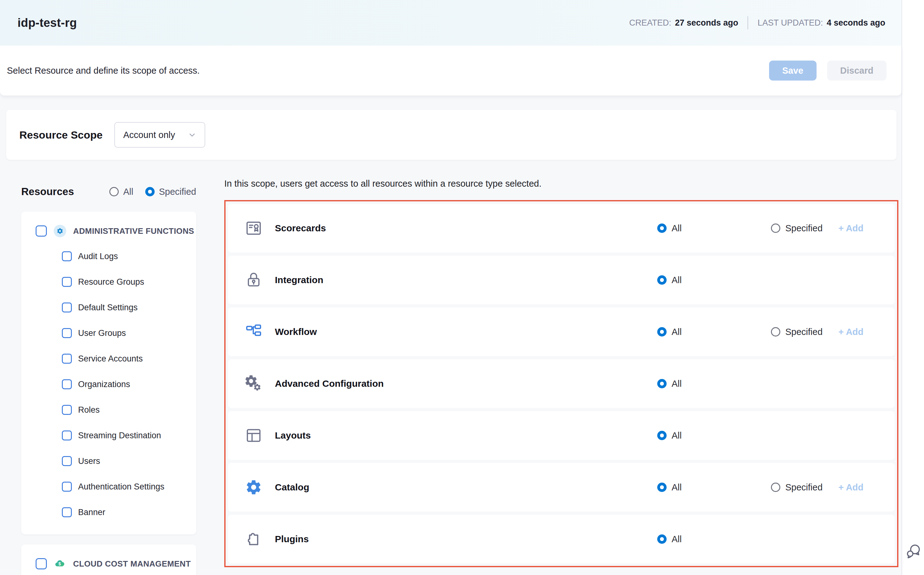  I want to click on chat-bubbles-icon, so click(913, 551).